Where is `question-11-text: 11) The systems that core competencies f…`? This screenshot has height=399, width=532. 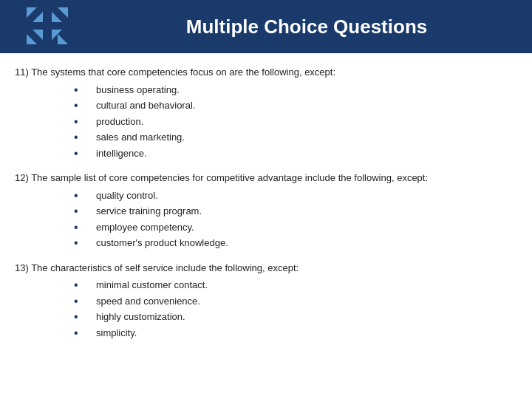
question-11-text: 11) The systems that core competencies f… is located at coordinates (266, 72).